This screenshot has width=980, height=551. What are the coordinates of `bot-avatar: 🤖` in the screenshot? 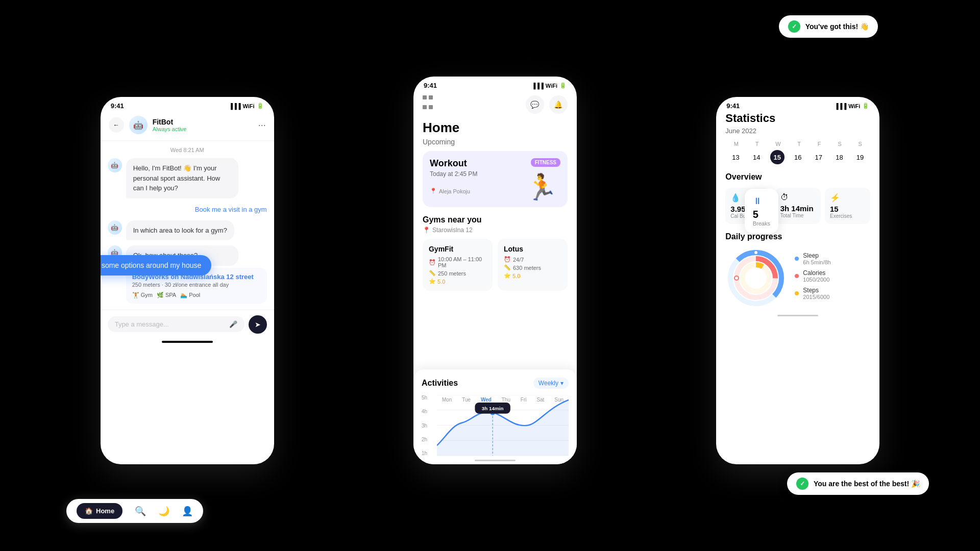 It's located at (138, 125).